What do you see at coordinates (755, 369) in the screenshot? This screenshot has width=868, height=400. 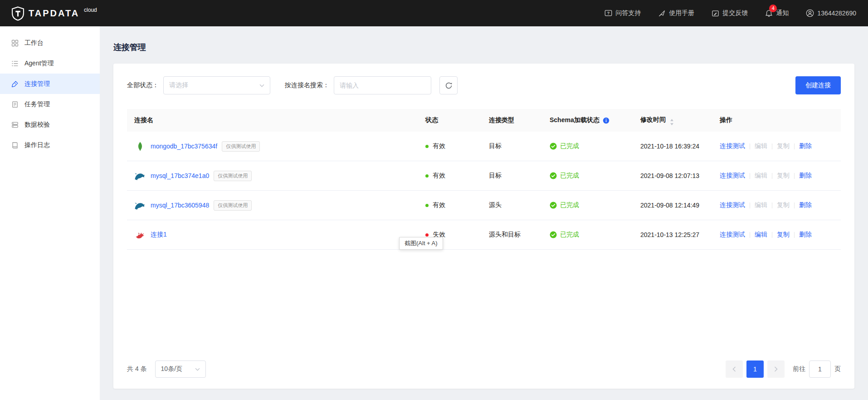 I see `pager: 1` at bounding box center [755, 369].